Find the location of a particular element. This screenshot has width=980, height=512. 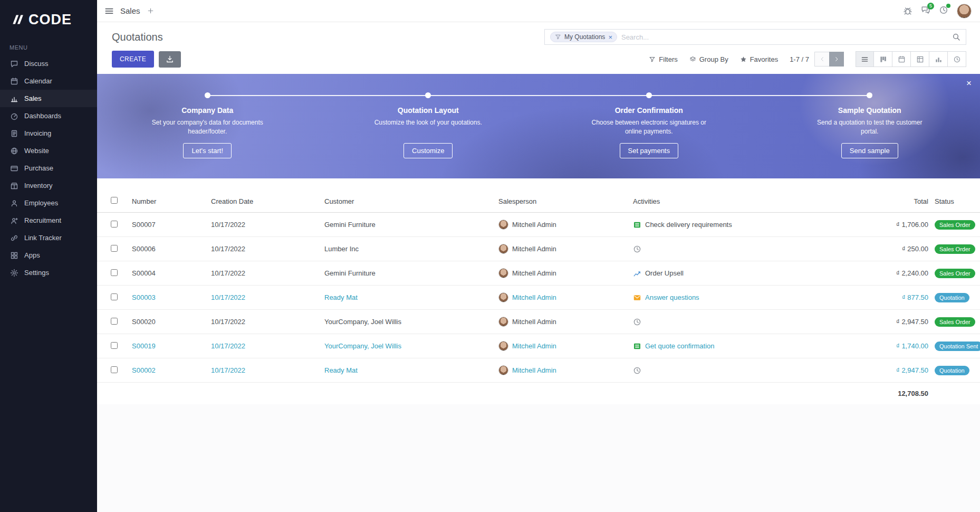

sidebar-item-inventory: Inventory is located at coordinates (49, 186).